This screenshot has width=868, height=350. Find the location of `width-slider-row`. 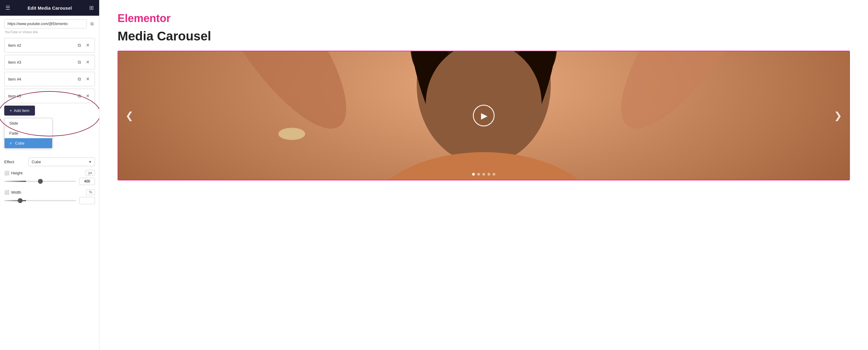

width-slider-row is located at coordinates (50, 201).